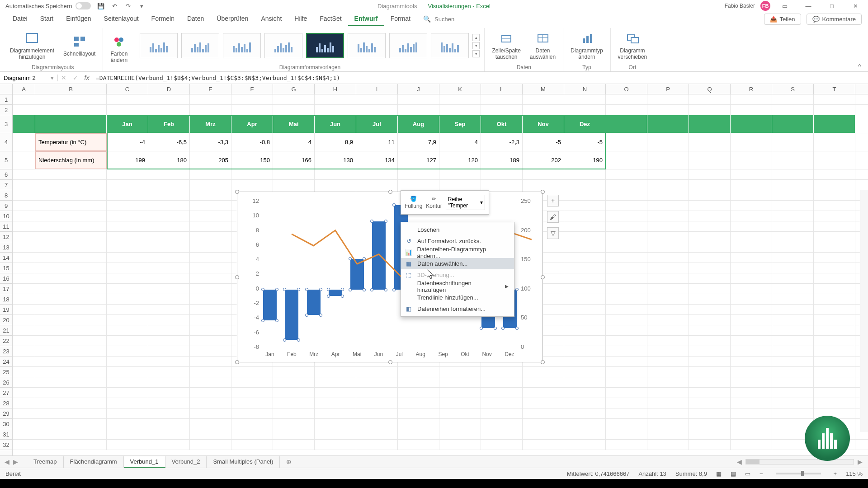  What do you see at coordinates (47, 19) in the screenshot?
I see `menu-tab-start: Start` at bounding box center [47, 19].